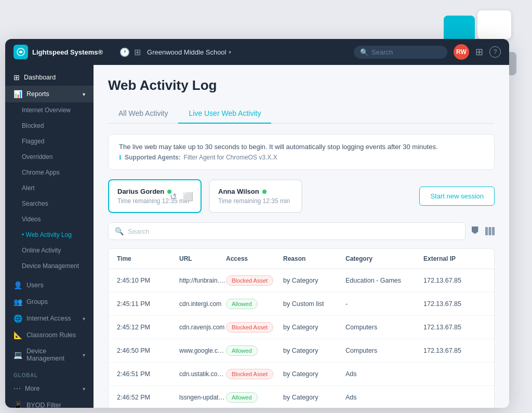  Describe the element at coordinates (301, 146) in the screenshot. I see `info-text: The live web may take up to 30 seconds t…` at that location.